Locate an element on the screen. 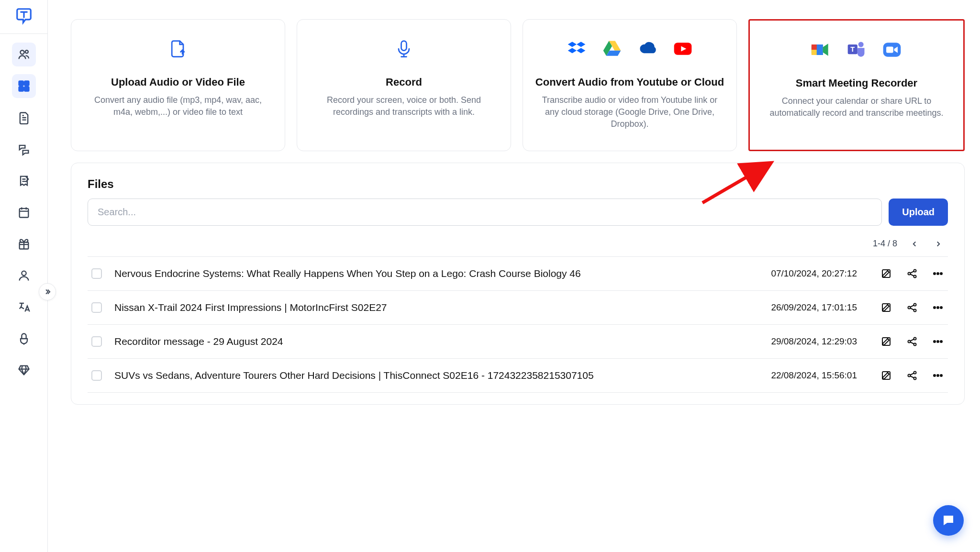 The width and height of the screenshot is (980, 552). table-row: SUVs vs Sedans, Adventure Tourers Other … is located at coordinates (518, 375).